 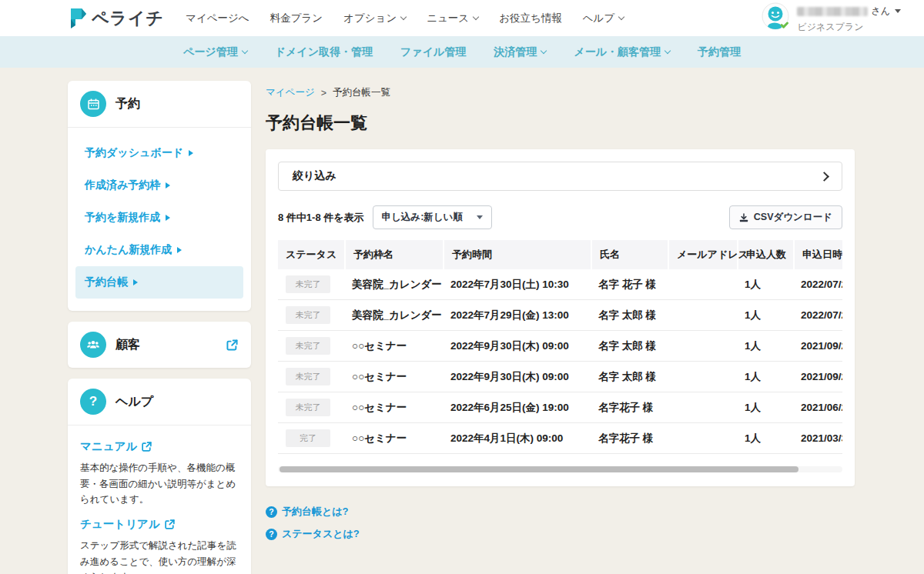 I want to click on help-link-what-is-status: ? ステータスとは?, so click(x=313, y=534).